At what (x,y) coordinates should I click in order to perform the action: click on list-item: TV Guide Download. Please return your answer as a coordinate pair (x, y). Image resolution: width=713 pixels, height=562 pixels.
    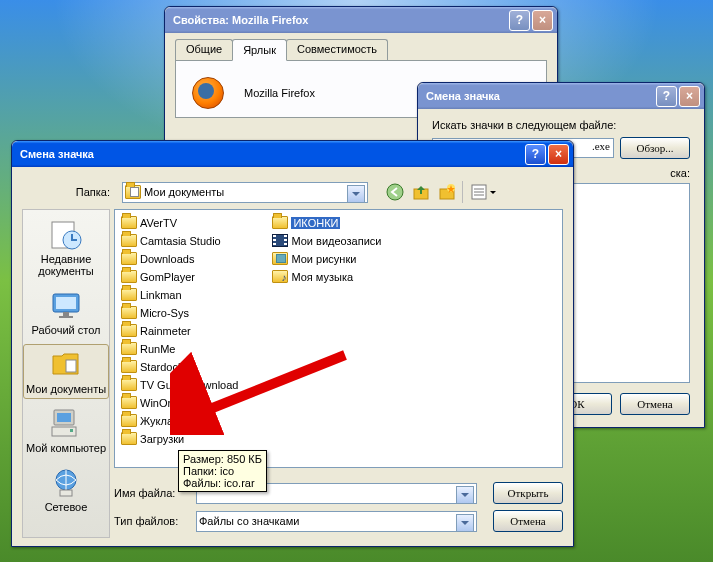
    Looking at the image, I should click on (180, 384).